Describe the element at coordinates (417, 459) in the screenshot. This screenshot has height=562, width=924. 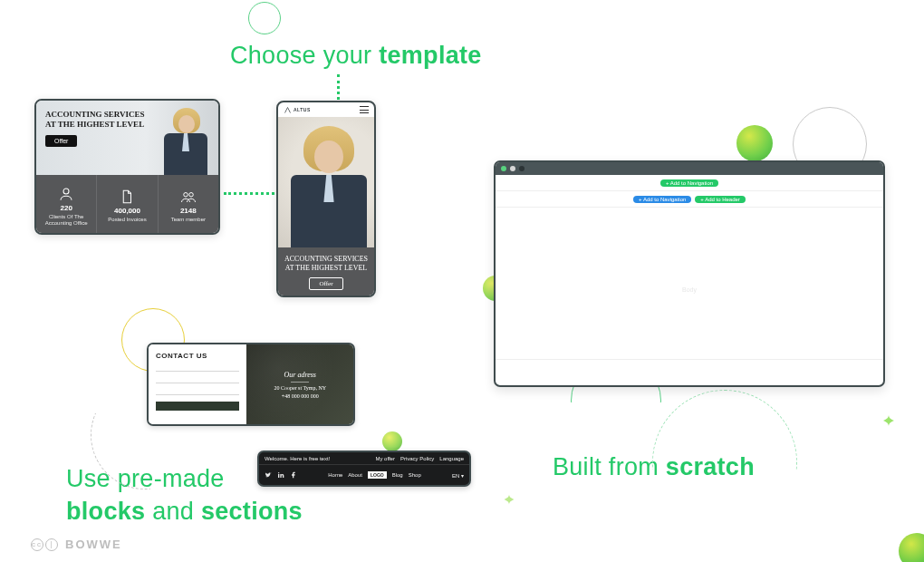
I see `nav-link: Privacy Policy` at that location.